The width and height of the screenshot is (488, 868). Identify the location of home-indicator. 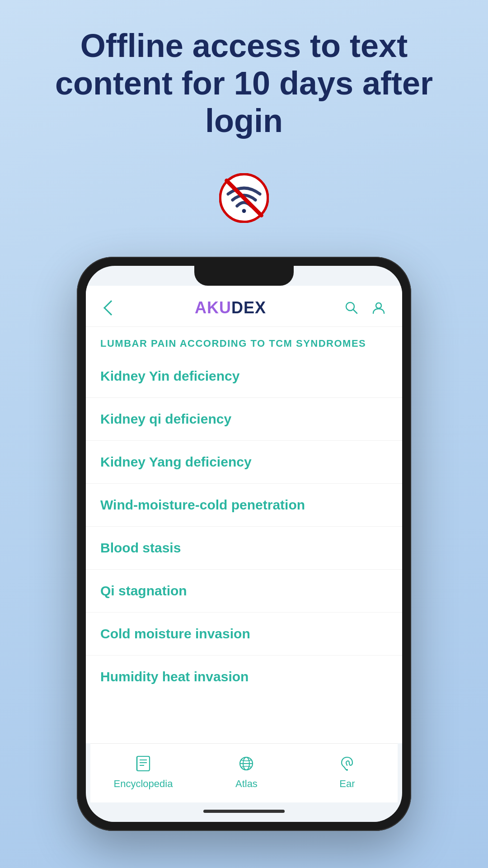
(244, 812).